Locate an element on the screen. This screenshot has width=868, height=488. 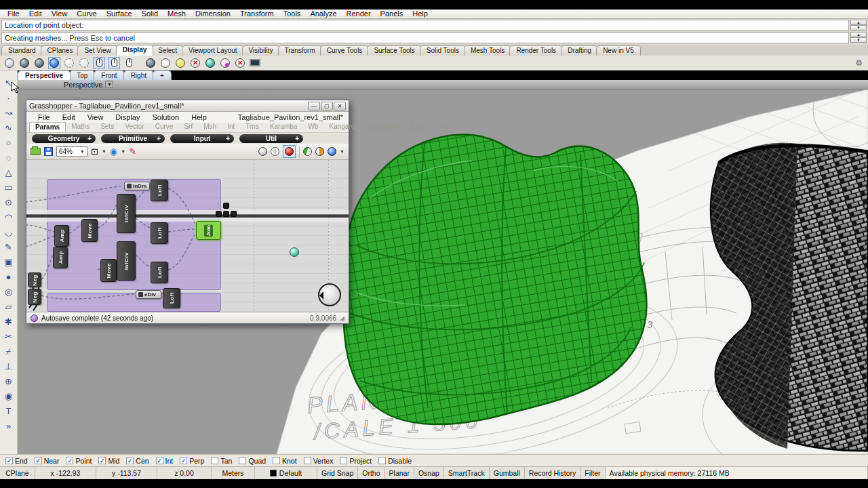
menu-item: Panels is located at coordinates (392, 14).